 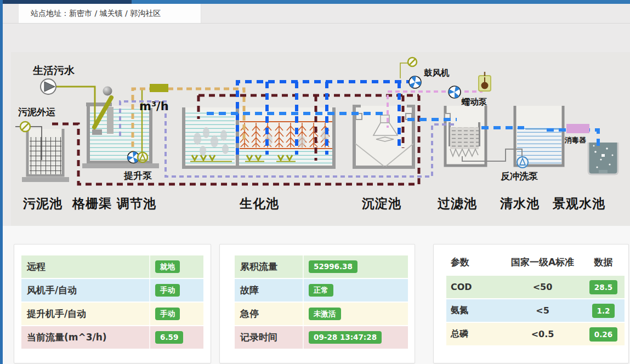 What do you see at coordinates (333, 267) in the screenshot?
I see `value-badge: 52996.38` at bounding box center [333, 267].